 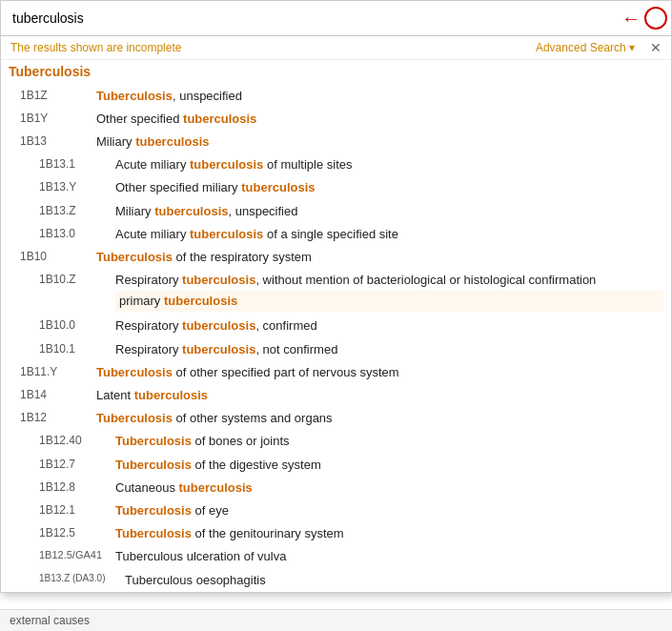 I want to click on result-label: Tuberculosis of the genitourinary system, so click(x=389, y=534).